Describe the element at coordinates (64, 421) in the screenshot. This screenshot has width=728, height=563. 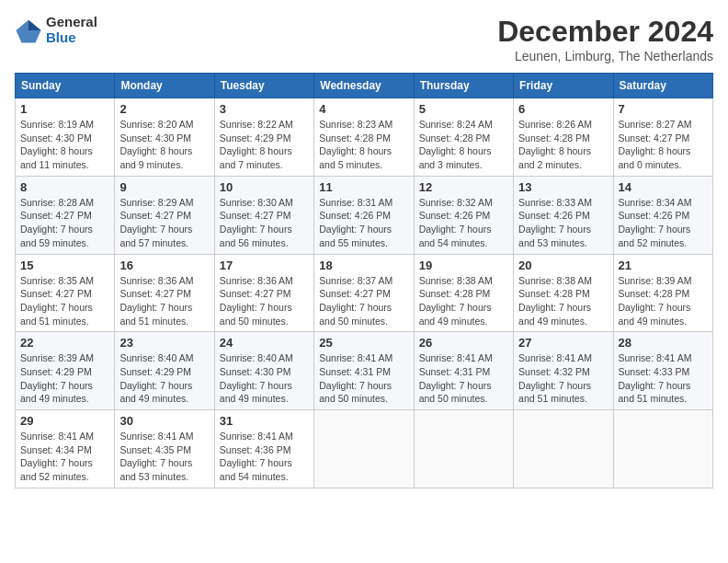
I see `day-number: 29` at that location.